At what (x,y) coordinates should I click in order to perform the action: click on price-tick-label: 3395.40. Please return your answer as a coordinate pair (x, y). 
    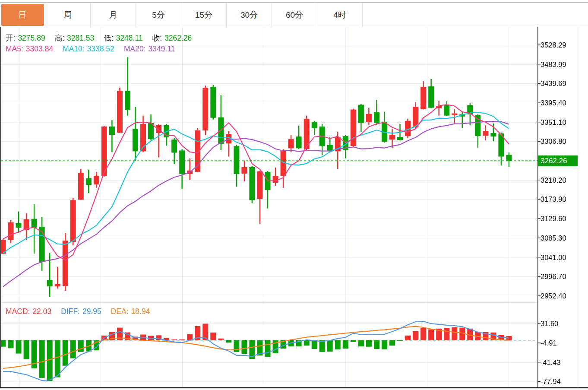
    Looking at the image, I should click on (553, 103).